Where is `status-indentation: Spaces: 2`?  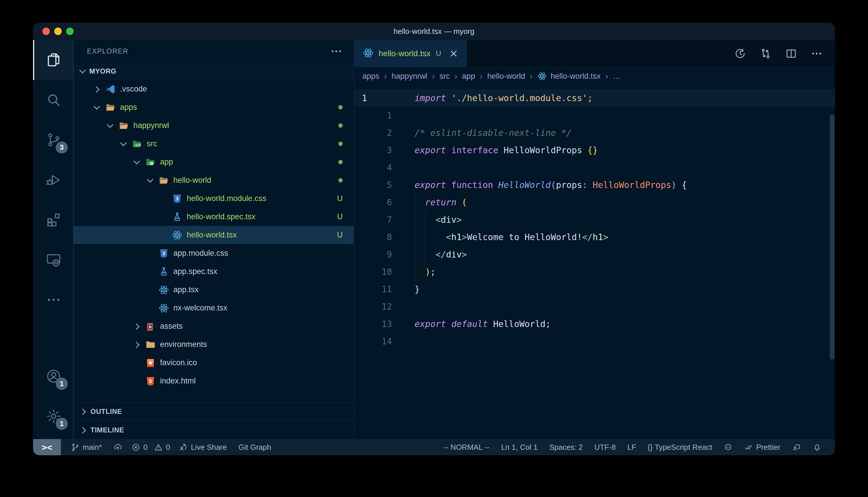 status-indentation: Spaces: 2 is located at coordinates (566, 447).